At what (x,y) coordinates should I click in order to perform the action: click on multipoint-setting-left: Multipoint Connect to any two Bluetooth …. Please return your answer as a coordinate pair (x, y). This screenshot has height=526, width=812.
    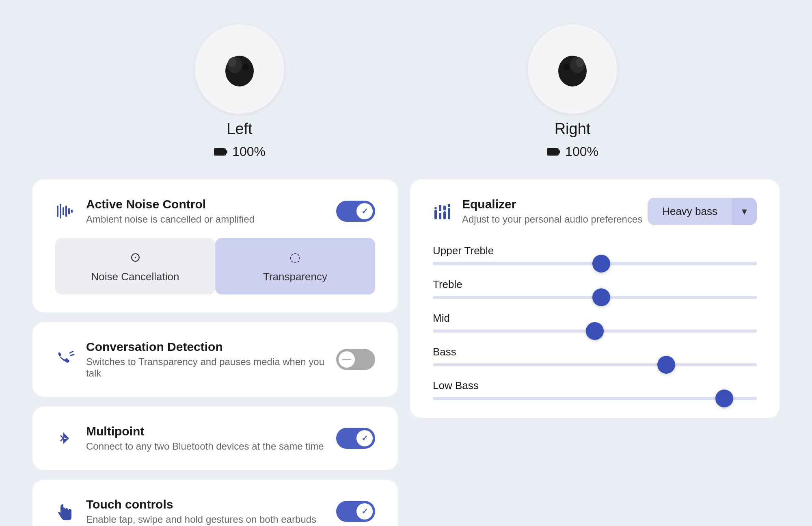
    Looking at the image, I should click on (190, 438).